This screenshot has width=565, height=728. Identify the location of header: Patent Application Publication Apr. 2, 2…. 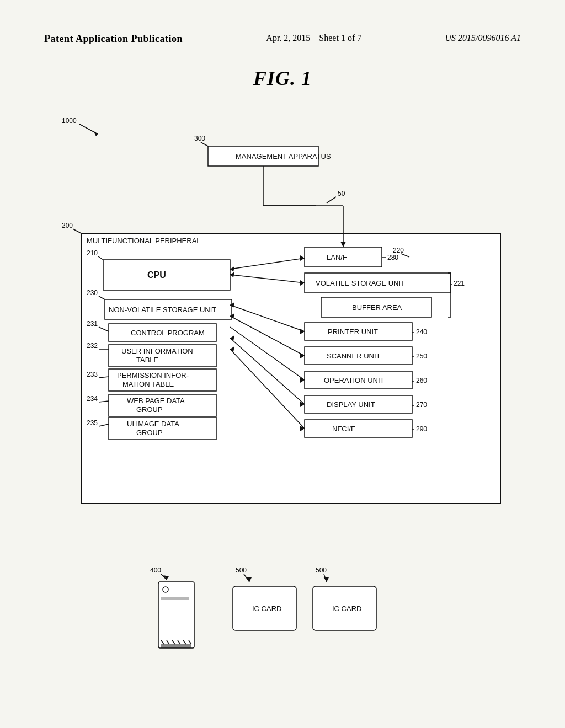
(282, 39).